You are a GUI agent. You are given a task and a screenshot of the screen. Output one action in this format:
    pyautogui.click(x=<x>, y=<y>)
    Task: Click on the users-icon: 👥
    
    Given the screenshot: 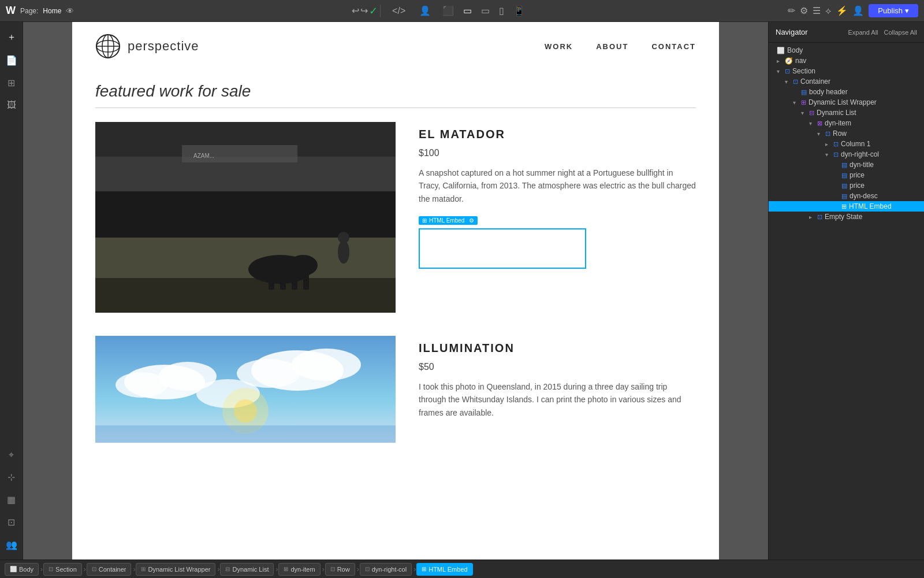 What is the action you would take?
    pyautogui.click(x=12, y=544)
    